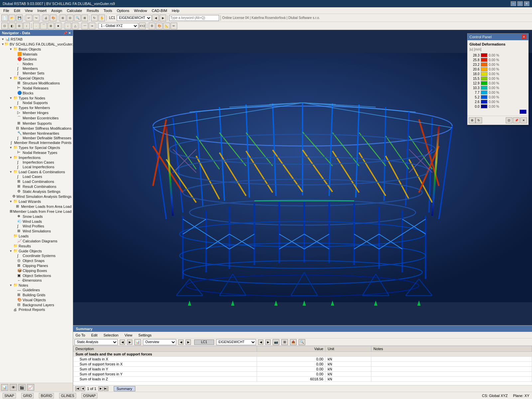  What do you see at coordinates (509, 120) in the screenshot?
I see `cp-expand-btn: ⊡` at bounding box center [509, 120].